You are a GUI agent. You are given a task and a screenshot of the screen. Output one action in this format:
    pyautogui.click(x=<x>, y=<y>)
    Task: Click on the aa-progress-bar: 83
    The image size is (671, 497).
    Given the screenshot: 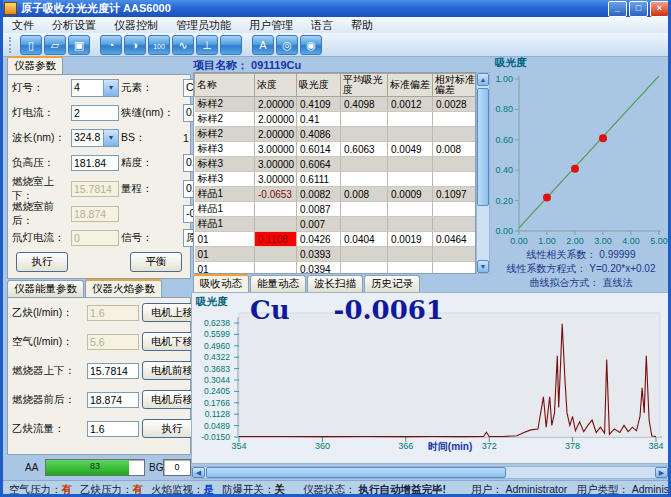 What is the action you would take?
    pyautogui.click(x=95, y=468)
    